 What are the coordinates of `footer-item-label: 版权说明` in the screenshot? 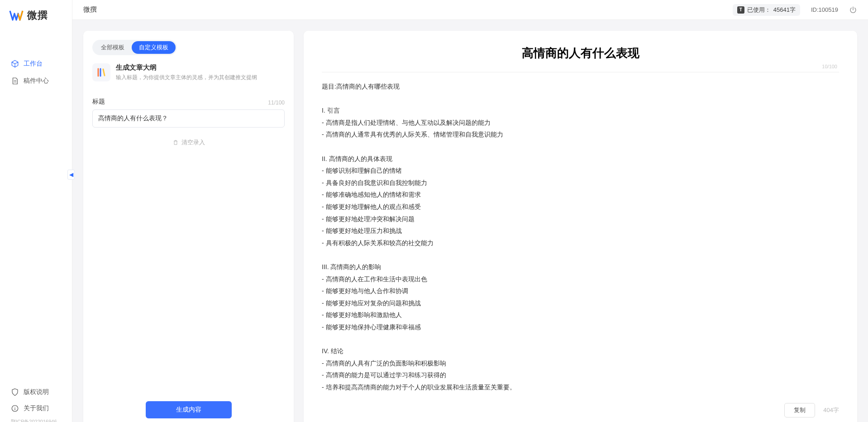 It's located at (36, 392).